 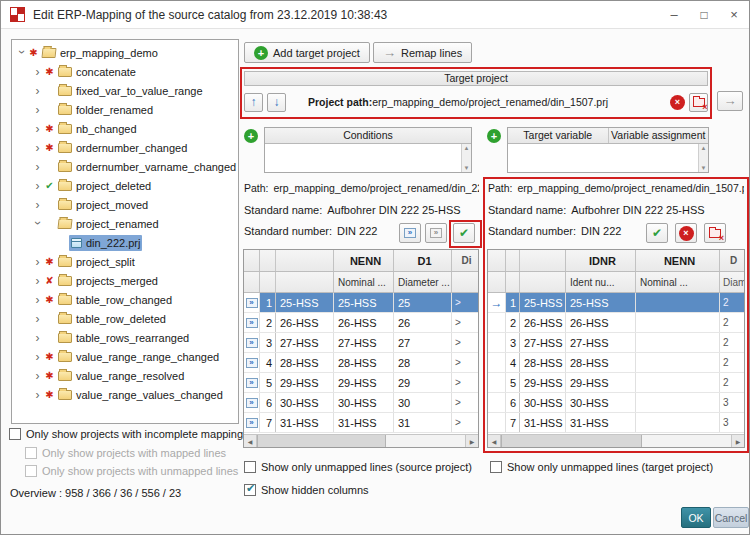 I want to click on arrow-up-icon: ↑, so click(x=254, y=102).